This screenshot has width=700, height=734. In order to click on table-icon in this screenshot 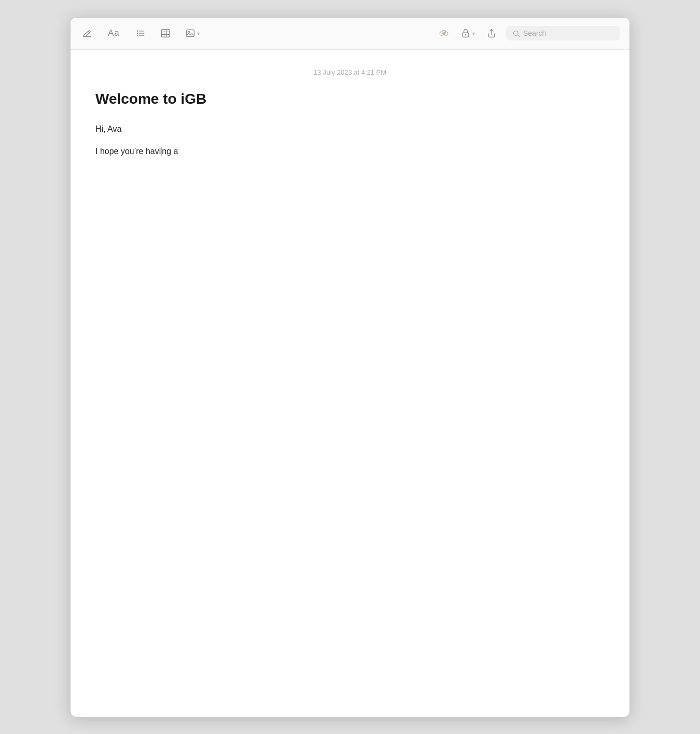, I will do `click(165, 33)`.